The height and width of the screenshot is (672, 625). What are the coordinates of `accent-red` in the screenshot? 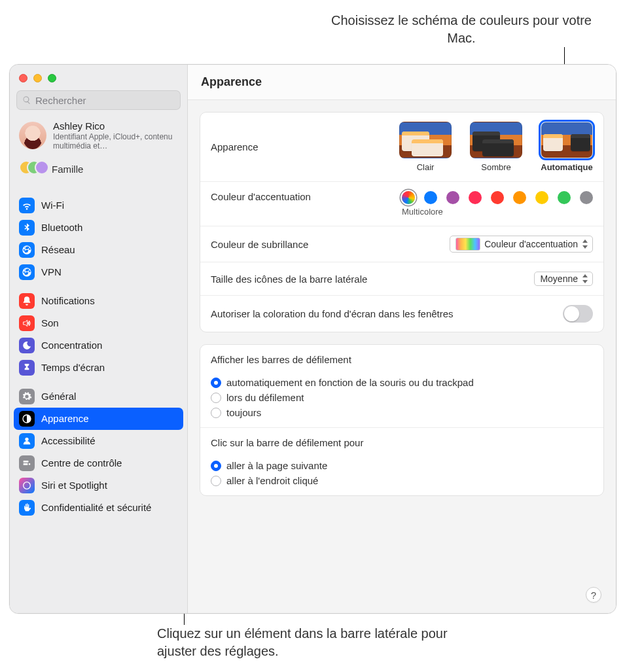 It's located at (497, 198).